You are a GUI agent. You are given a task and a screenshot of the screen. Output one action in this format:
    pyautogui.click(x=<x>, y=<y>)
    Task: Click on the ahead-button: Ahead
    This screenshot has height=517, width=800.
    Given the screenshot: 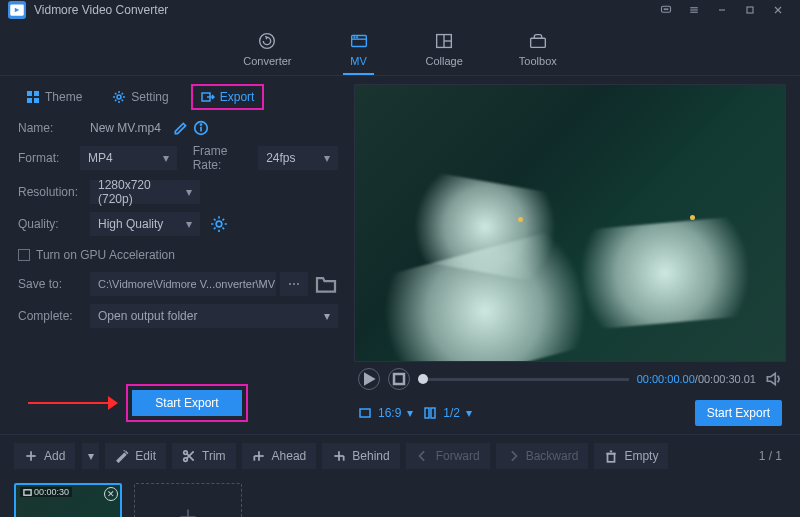 What is the action you would take?
    pyautogui.click(x=280, y=456)
    